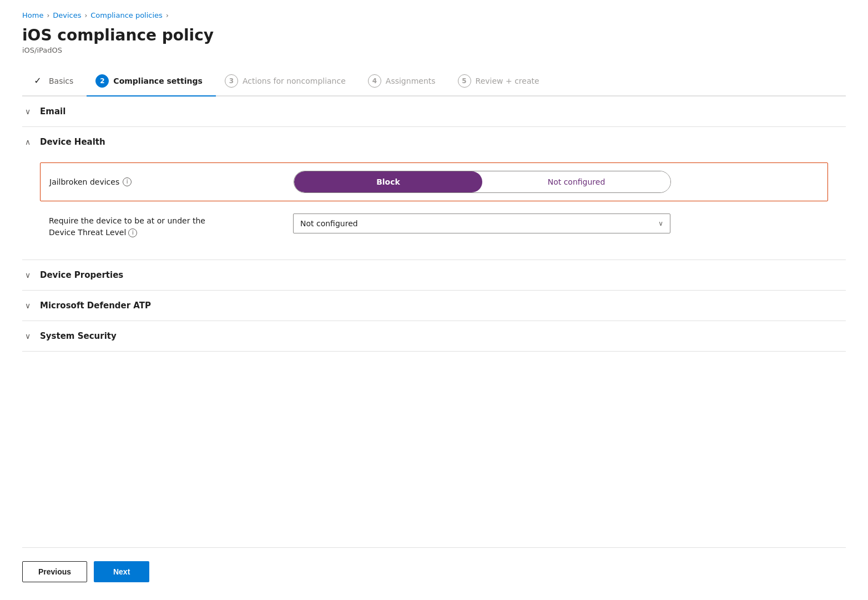 The image size is (868, 600). What do you see at coordinates (165, 225) in the screenshot?
I see `threat-level-label: Require the device to be at or under the…` at bounding box center [165, 225].